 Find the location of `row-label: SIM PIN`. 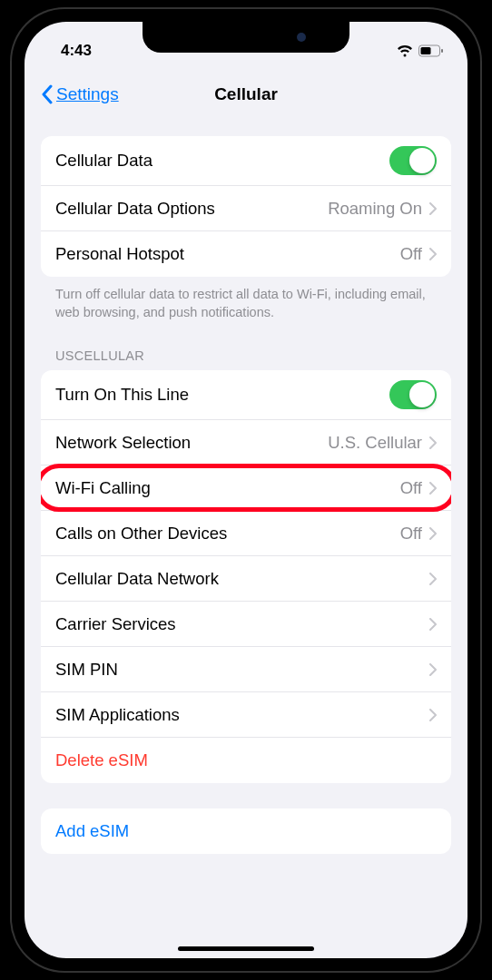

row-label: SIM PIN is located at coordinates (242, 670).